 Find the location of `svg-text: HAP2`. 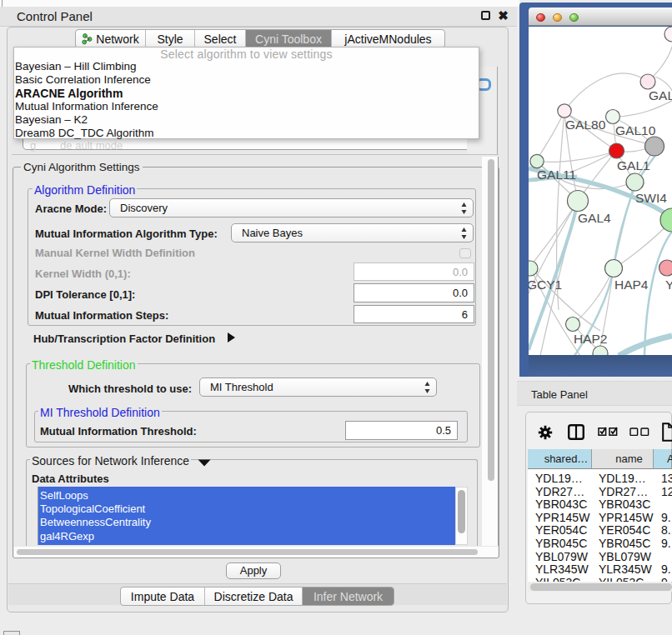

svg-text: HAP2 is located at coordinates (590, 338).